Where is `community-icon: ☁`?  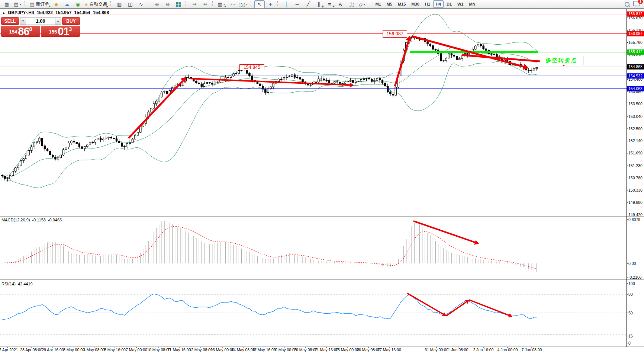
community-icon: ☁ is located at coordinates (67, 4).